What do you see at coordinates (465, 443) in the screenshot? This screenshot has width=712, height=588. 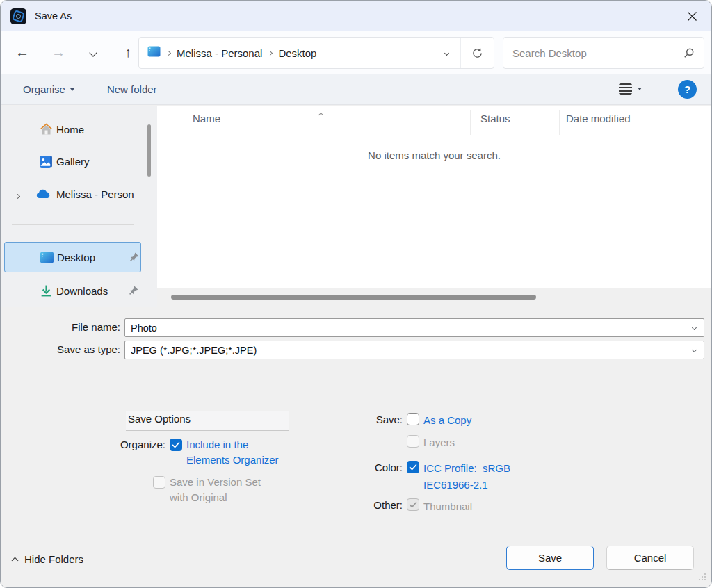 I see `layers-label: Layers` at bounding box center [465, 443].